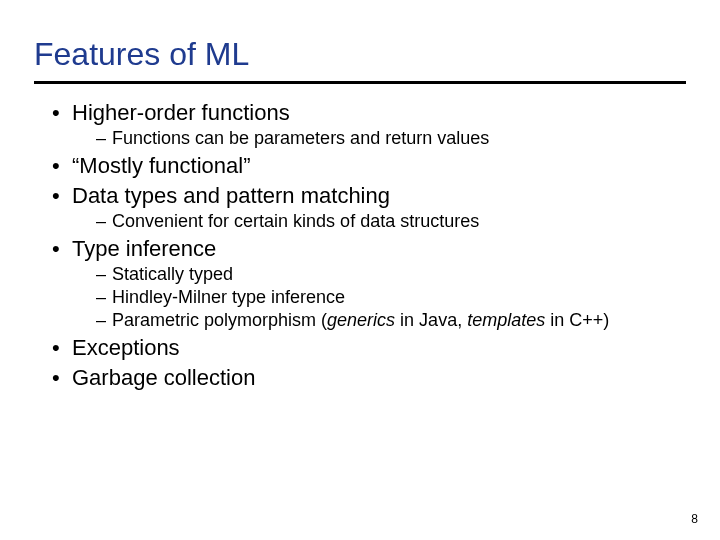 This screenshot has width=720, height=540. Describe the element at coordinates (694, 519) in the screenshot. I see `page-number: 8` at that location.